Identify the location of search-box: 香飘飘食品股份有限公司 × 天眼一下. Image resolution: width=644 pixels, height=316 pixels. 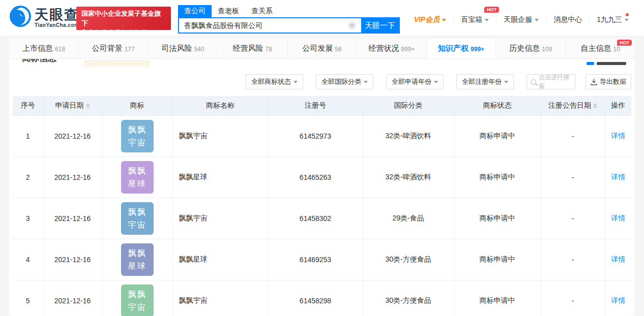
(289, 25).